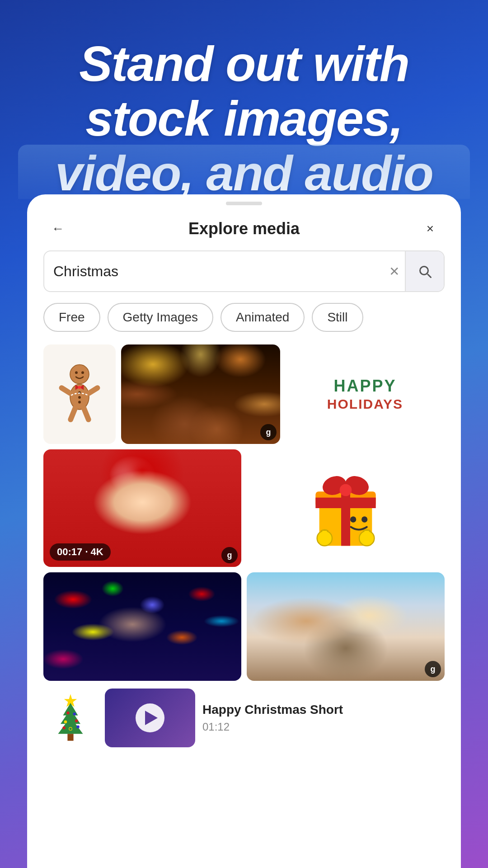 The image size is (488, 868). What do you see at coordinates (324, 718) in the screenshot?
I see `audio-info: Happy Christmas Short 01:12` at bounding box center [324, 718].